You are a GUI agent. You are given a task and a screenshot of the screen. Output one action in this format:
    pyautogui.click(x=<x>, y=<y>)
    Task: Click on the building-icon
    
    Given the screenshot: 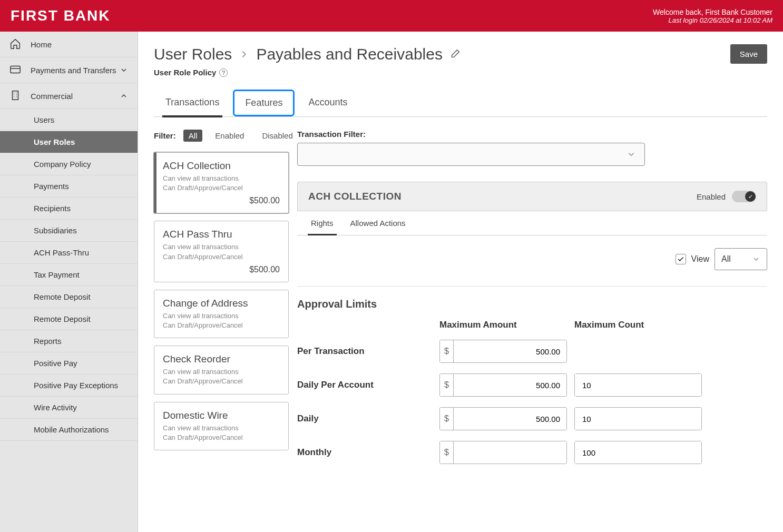 What is the action you would take?
    pyautogui.click(x=16, y=96)
    